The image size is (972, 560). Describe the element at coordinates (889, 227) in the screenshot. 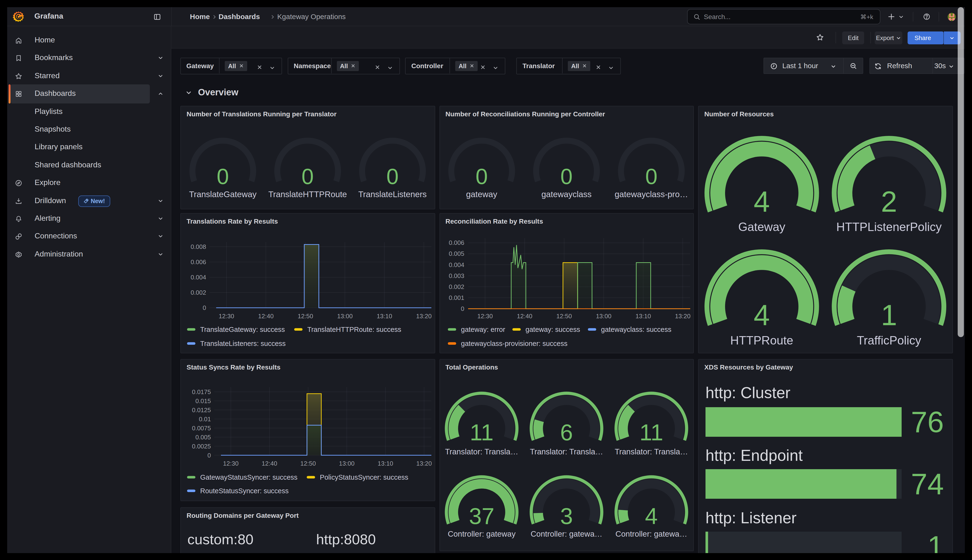

I see `svg-text: HTTPListenerPolicy` at that location.